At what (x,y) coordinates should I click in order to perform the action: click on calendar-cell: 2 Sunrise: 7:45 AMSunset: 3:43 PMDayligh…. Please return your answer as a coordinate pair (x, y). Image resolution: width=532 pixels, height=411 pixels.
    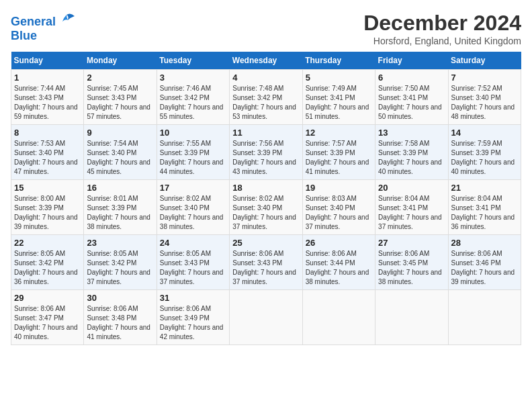
    Looking at the image, I should click on (120, 97).